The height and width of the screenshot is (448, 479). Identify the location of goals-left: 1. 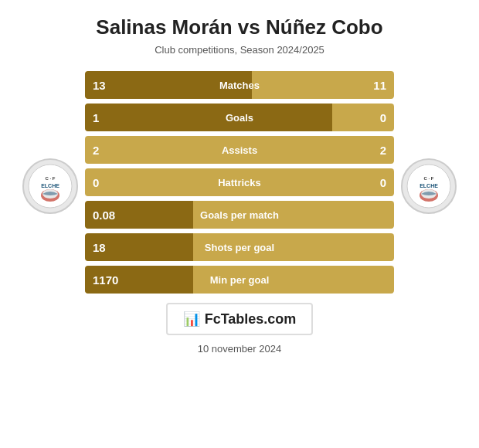
(104, 117).